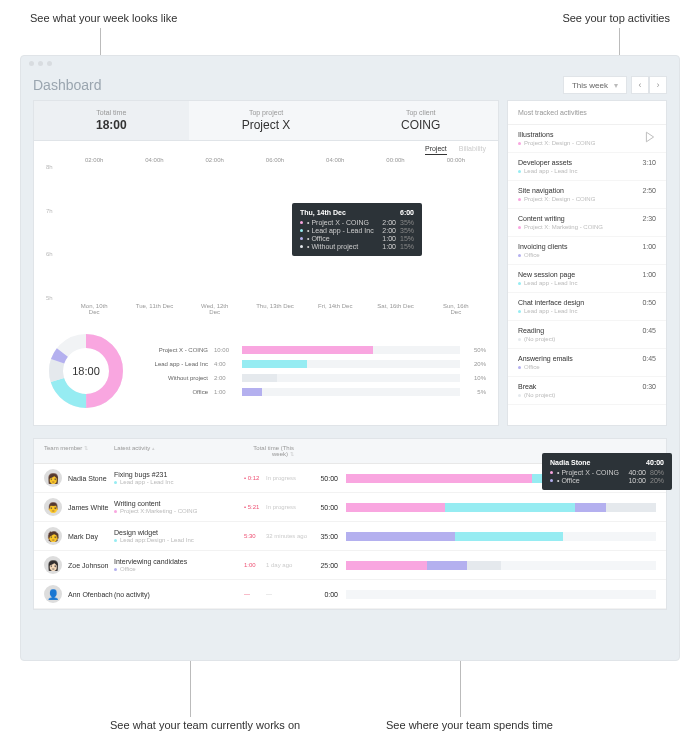  What do you see at coordinates (587, 391) in the screenshot?
I see `activity-row: Break(No project)0:30` at bounding box center [587, 391].